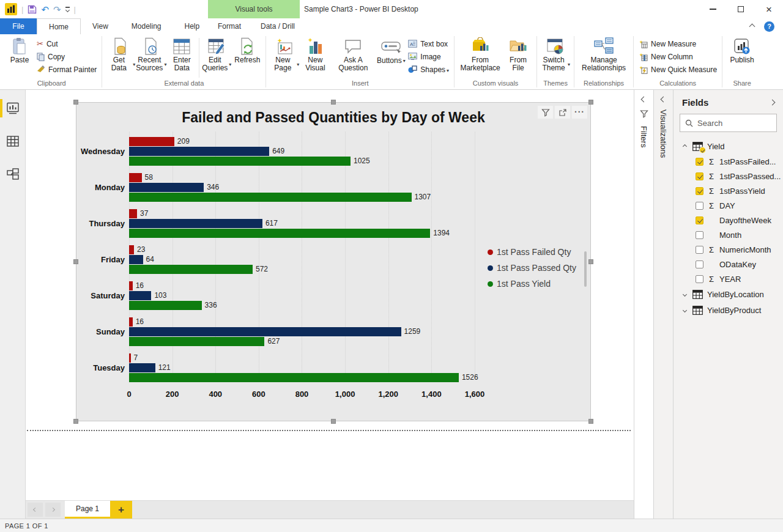 This screenshot has height=532, width=783. I want to click on resize-handle-bottom-left, so click(76, 421).